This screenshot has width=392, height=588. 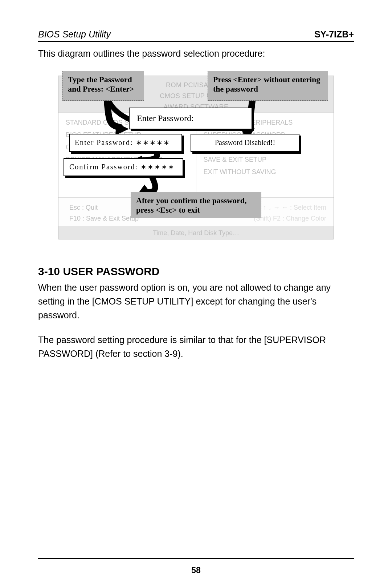 I want to click on bios-footer-esc: Esc : Quit, so click(x=83, y=208).